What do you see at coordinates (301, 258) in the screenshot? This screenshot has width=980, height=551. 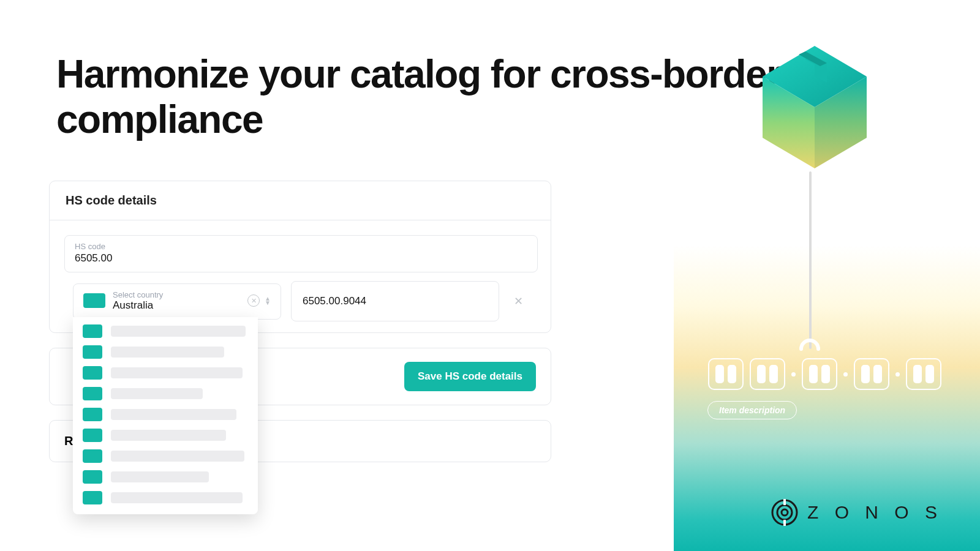 I see `hs-code-value: 6505.00` at bounding box center [301, 258].